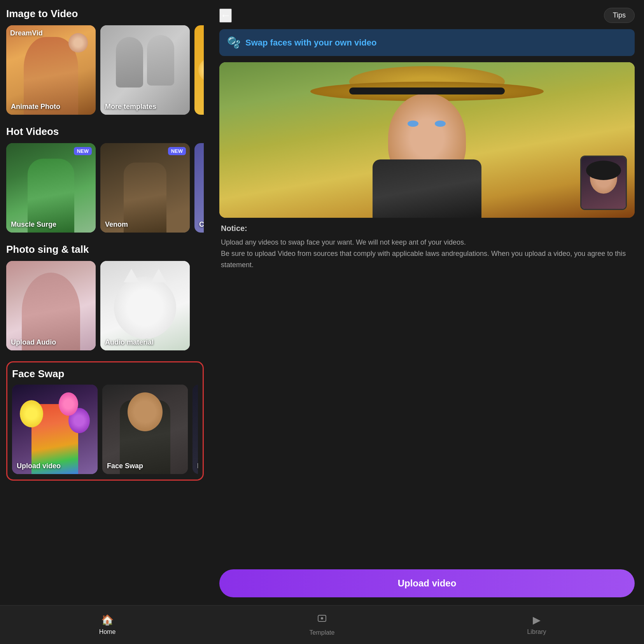 The height and width of the screenshot is (644, 644). Describe the element at coordinates (105, 250) in the screenshot. I see `section-title-photo-sing: Photo sing & talk` at that location.